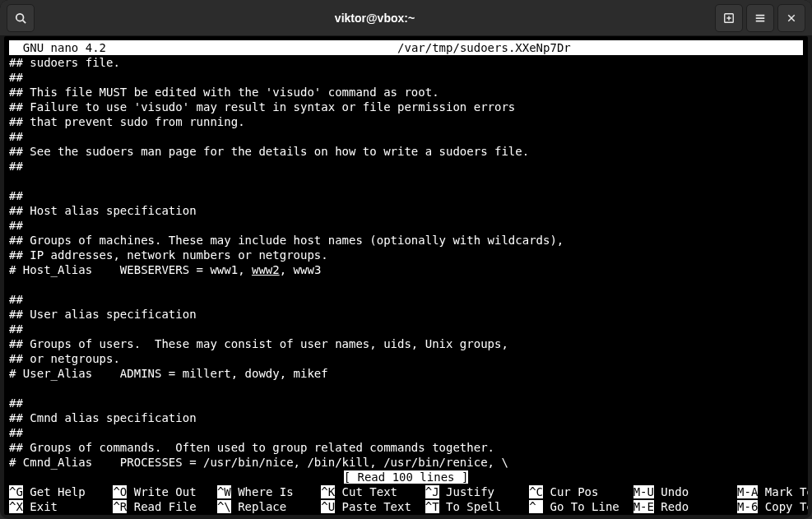 The image size is (812, 519). I want to click on nano-header: GNU nano 4.2 /var/tmp/sudoers.XXeNp7Dr, so click(406, 48).